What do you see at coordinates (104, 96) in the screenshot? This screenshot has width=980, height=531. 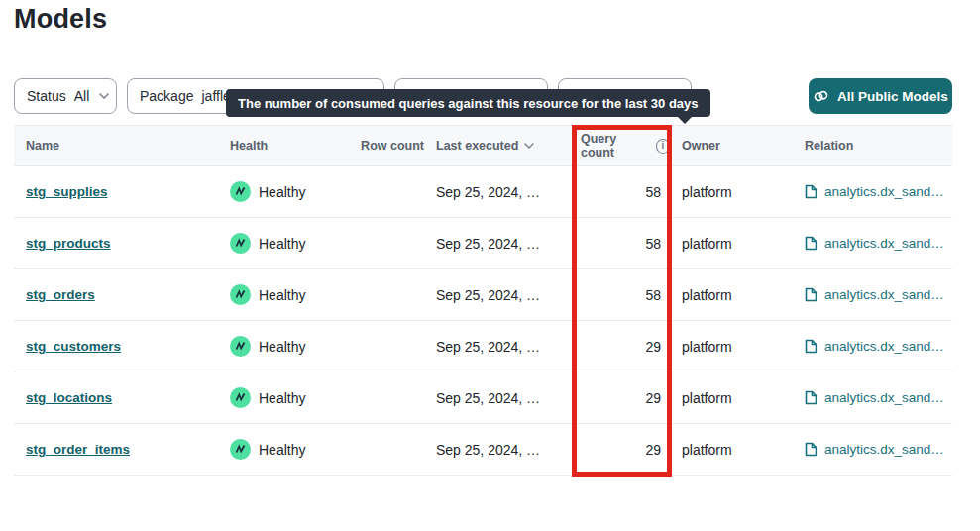 I see `chevron-down-icon` at bounding box center [104, 96].